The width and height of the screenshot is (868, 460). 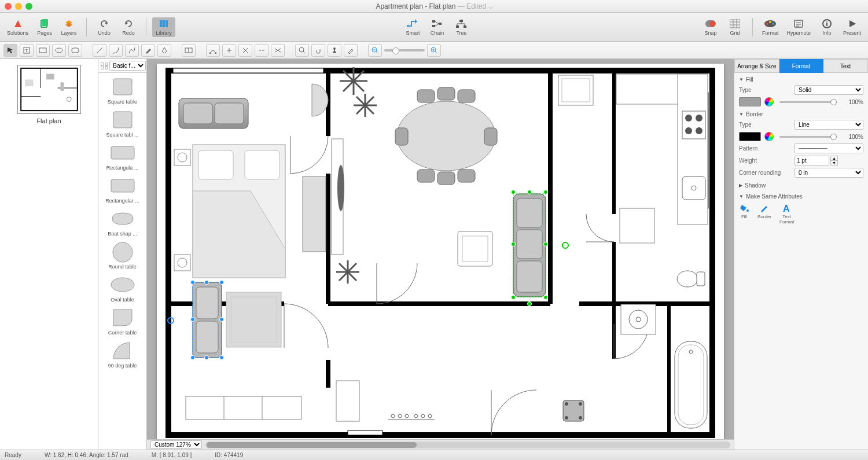 What do you see at coordinates (461, 27) in the screenshot?
I see `tree-connector-button: Tree` at bounding box center [461, 27].